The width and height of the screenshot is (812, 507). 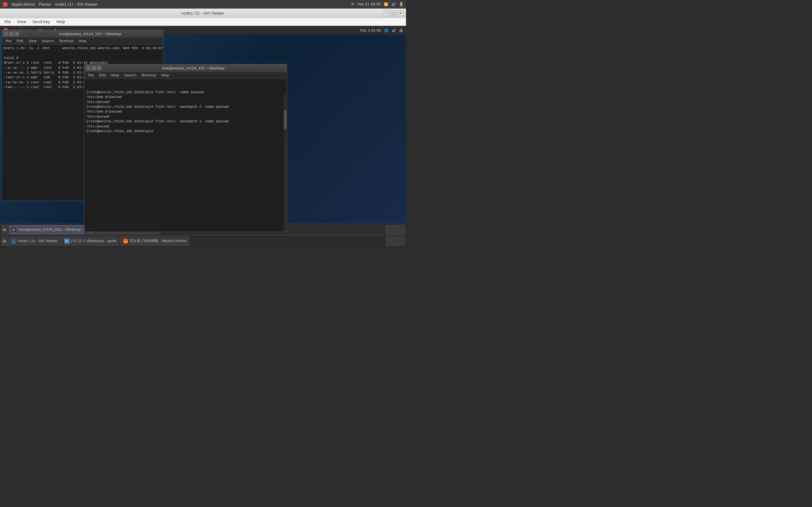 What do you see at coordinates (394, 13) in the screenshot?
I see `maximize-button: □` at bounding box center [394, 13].